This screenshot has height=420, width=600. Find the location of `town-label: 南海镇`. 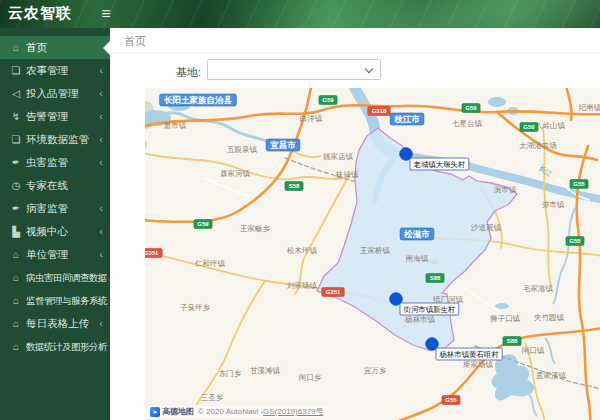

town-label: 南海镇 is located at coordinates (417, 258).